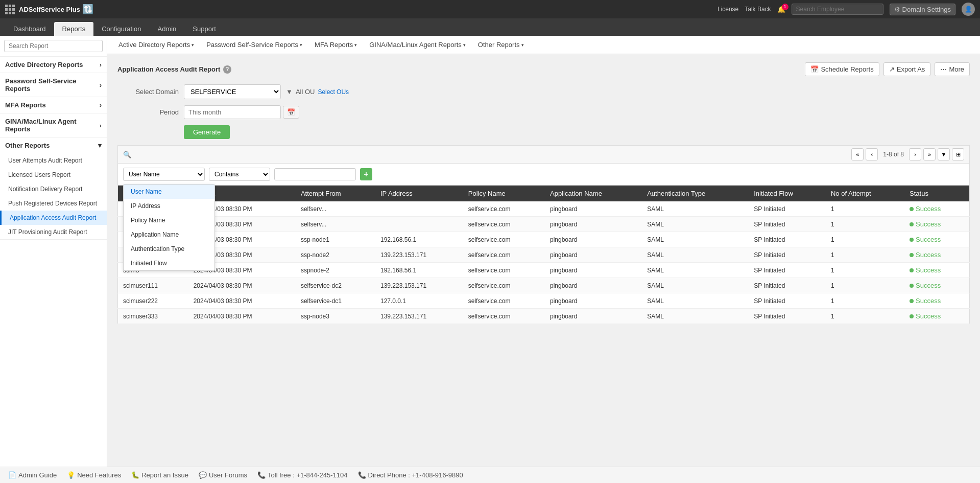 This screenshot has width=980, height=483. What do you see at coordinates (164, 174) in the screenshot?
I see `filter-field-wrapper: User Name User Name IP Address Policy Na…` at bounding box center [164, 174].